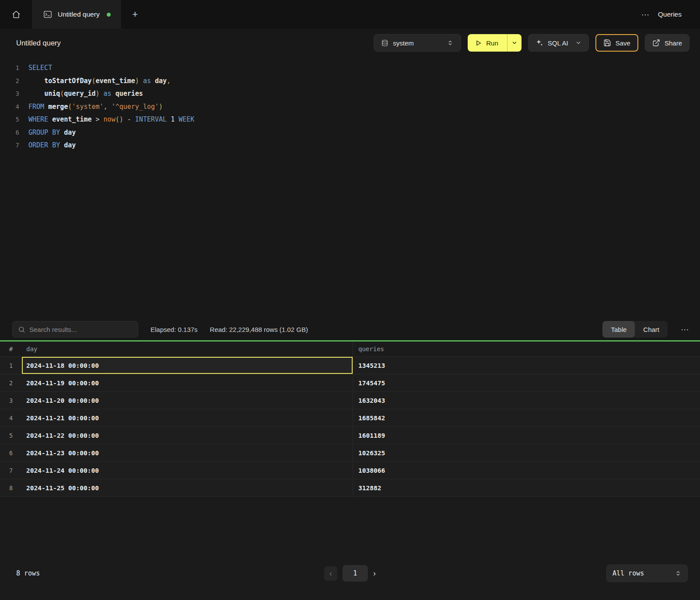 This screenshot has width=700, height=600. Describe the element at coordinates (135, 14) in the screenshot. I see `new-tab-button: +` at that location.